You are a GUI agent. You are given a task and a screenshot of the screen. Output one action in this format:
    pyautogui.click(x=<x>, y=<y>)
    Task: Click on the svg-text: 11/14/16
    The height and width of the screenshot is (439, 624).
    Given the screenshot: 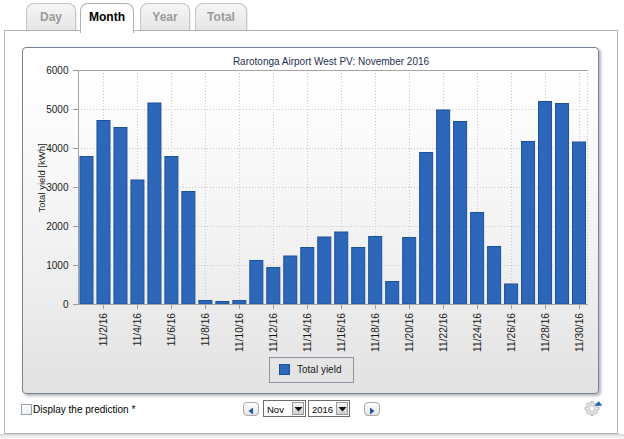 What is the action you would take?
    pyautogui.click(x=308, y=332)
    